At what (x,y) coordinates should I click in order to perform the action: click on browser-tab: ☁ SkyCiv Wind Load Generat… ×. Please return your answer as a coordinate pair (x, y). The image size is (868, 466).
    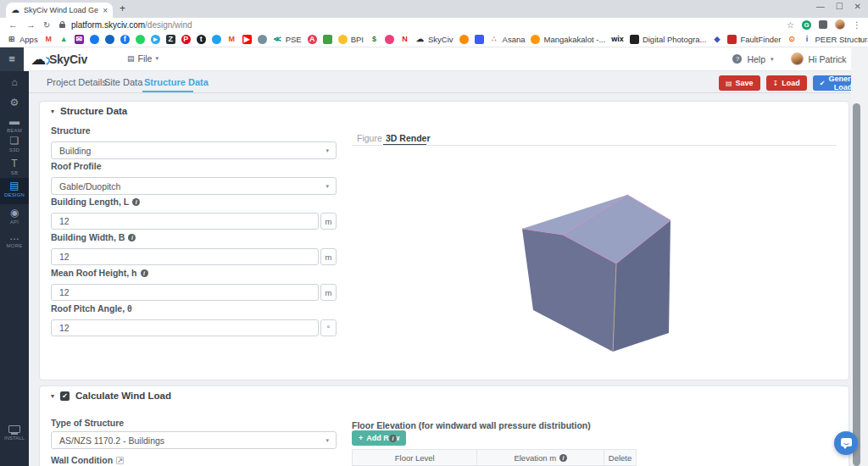
    Looking at the image, I should click on (59, 10).